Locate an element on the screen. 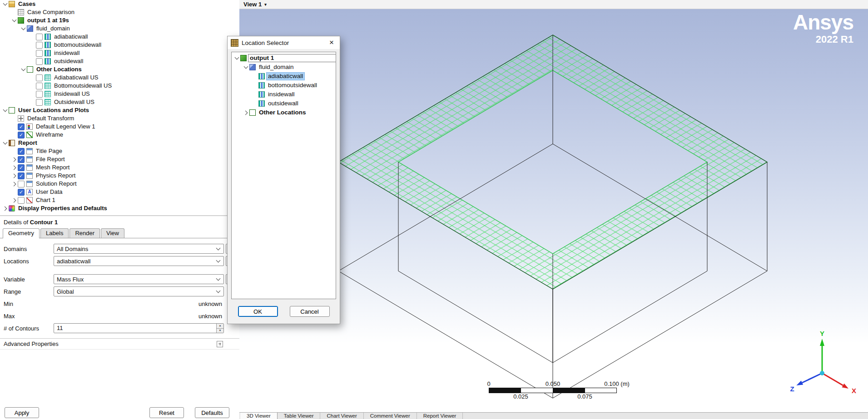 The height and width of the screenshot is (419, 868). combo-range: Global is located at coordinates (139, 291).